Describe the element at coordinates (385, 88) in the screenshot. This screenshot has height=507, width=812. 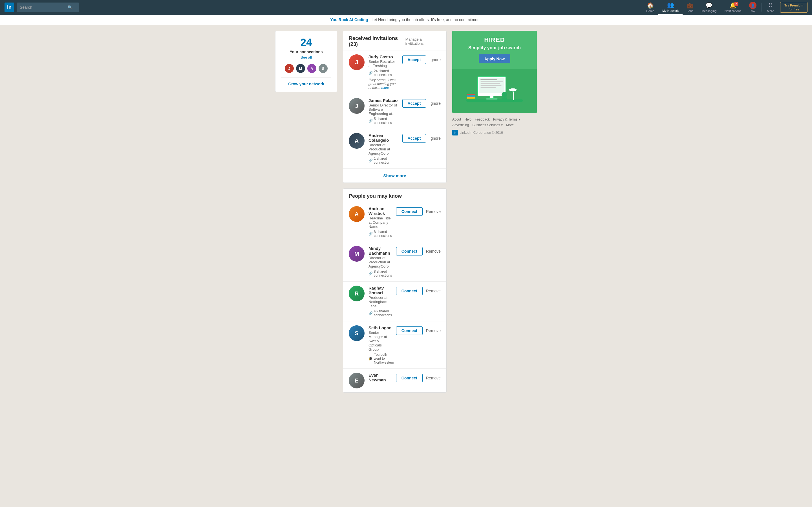
I see `judy-castro-more: more` at that location.